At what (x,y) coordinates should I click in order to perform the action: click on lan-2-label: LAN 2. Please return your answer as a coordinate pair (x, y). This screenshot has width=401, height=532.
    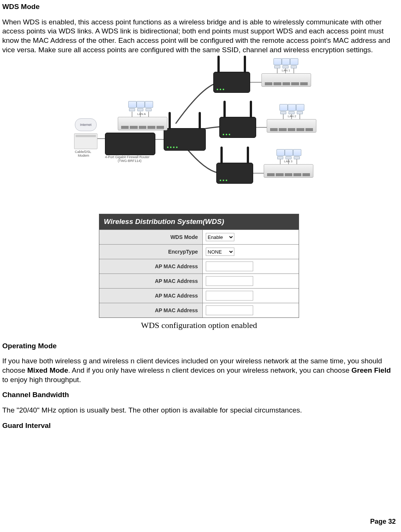
    Looking at the image, I should click on (292, 116).